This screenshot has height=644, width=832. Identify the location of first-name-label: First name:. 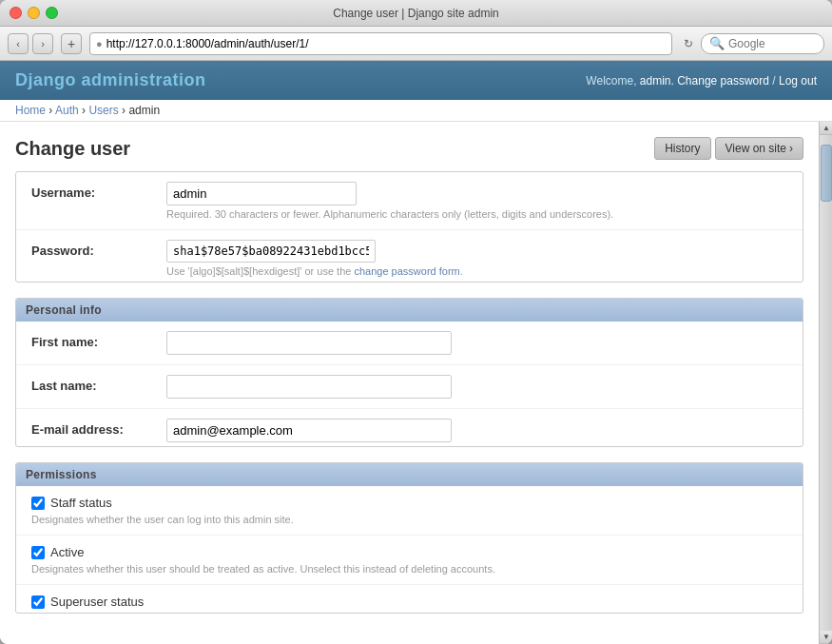
(93, 341).